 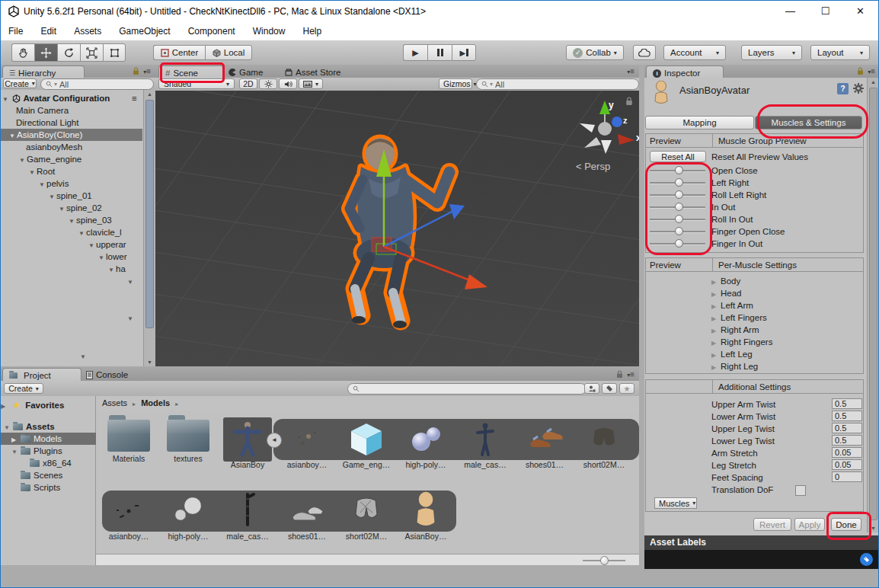 I want to click on upper-leg-twist-field: 0.5, so click(x=847, y=428).